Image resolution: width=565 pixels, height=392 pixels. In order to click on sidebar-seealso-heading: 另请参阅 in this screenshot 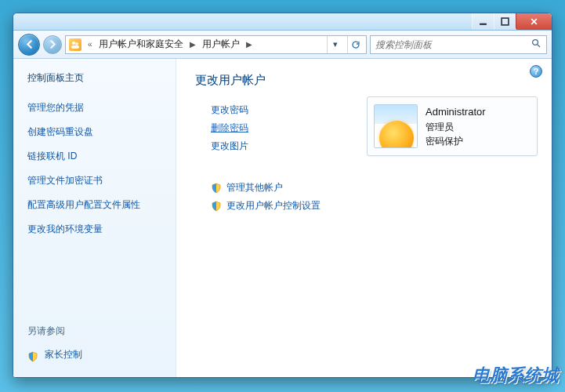, I will do `click(96, 331)`.